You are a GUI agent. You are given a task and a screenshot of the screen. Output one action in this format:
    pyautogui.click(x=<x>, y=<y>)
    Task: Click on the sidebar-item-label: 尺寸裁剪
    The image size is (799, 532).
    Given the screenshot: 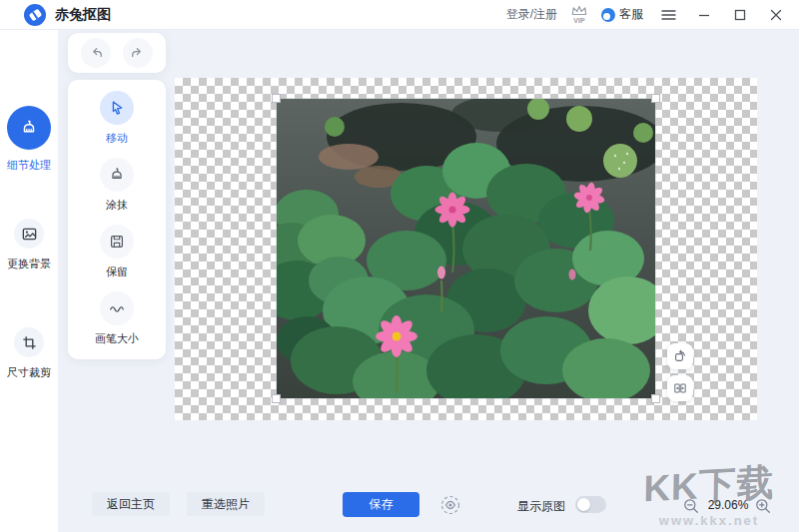 What is the action you would take?
    pyautogui.click(x=29, y=373)
    